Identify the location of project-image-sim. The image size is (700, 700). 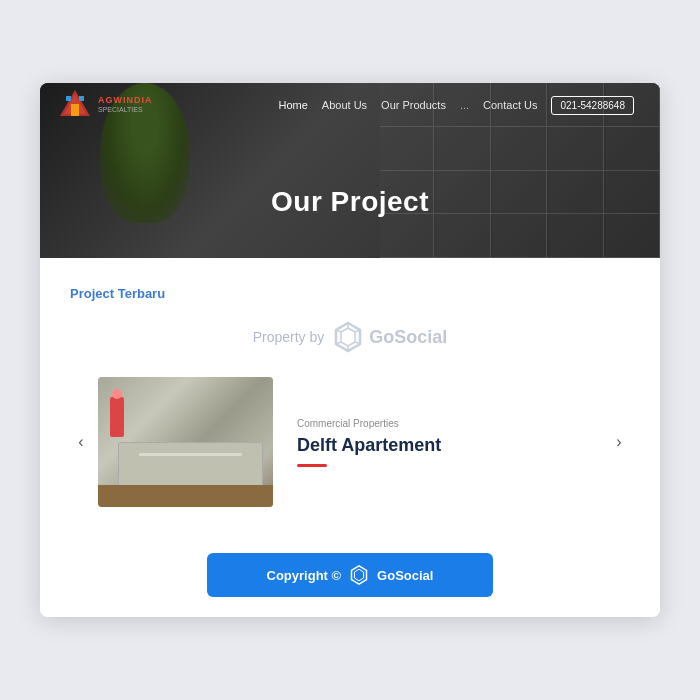
(186, 442).